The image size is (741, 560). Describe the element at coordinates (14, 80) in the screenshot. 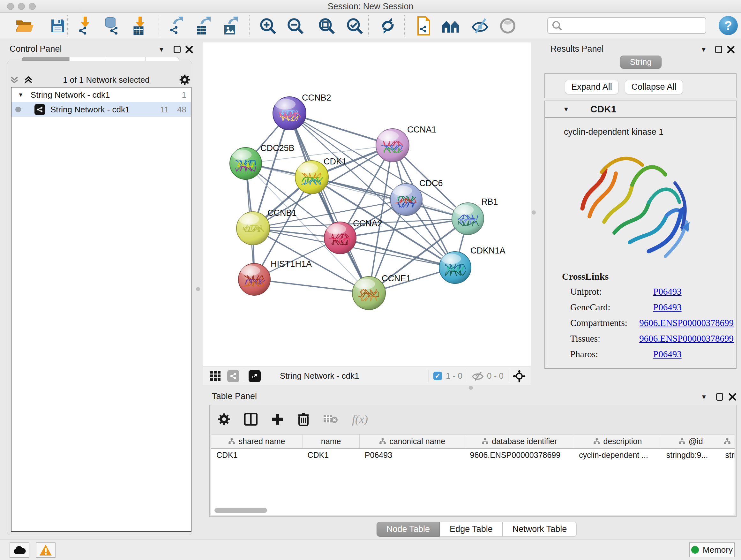

I see `collapse-all-icon` at that location.